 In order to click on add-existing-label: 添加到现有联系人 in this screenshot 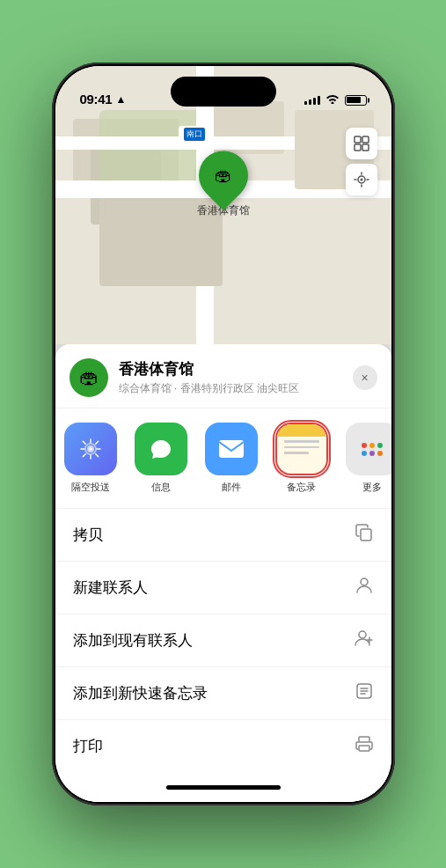, I will do `click(133, 641)`.